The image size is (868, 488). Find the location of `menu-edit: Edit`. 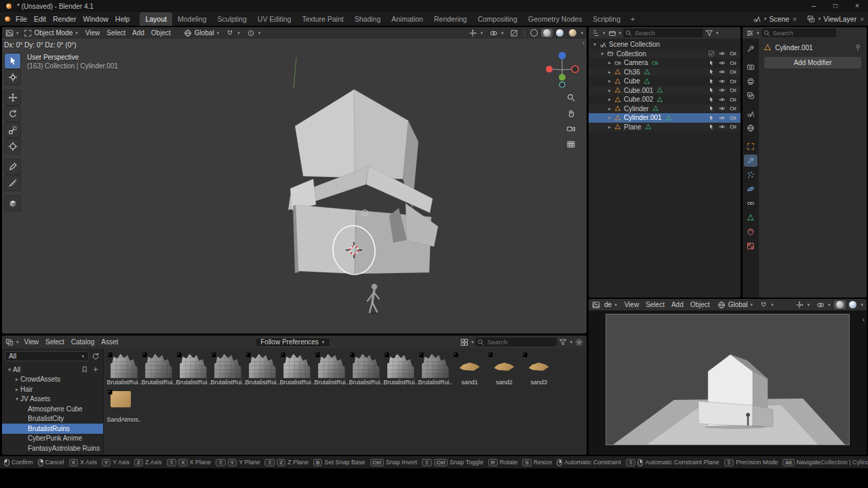

menu-edit: Edit is located at coordinates (40, 19).